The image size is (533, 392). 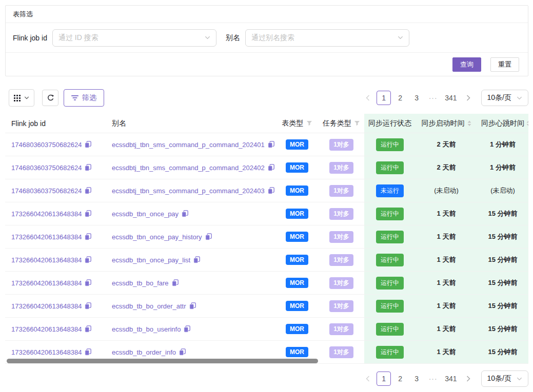 I want to click on horizontal-scrollbar, so click(x=162, y=361).